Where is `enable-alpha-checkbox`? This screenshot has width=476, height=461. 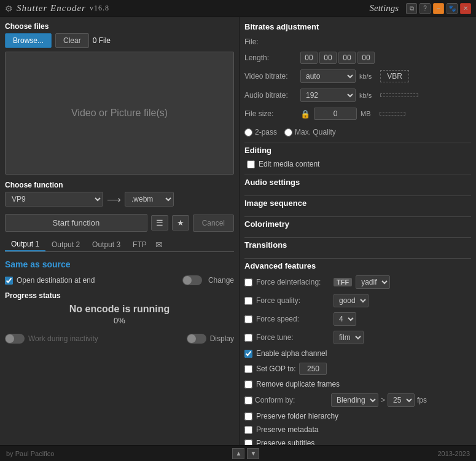
enable-alpha-checkbox is located at coordinates (248, 354).